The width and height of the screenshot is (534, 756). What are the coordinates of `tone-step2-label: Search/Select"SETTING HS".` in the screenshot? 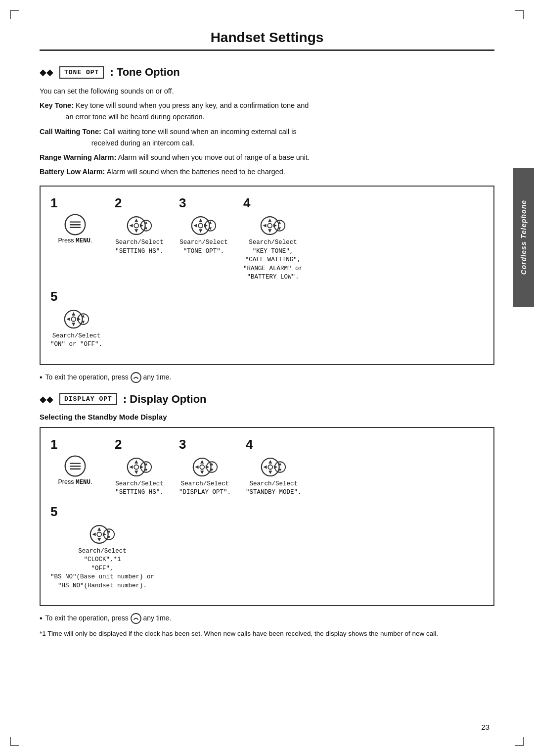 It's located at (139, 247).